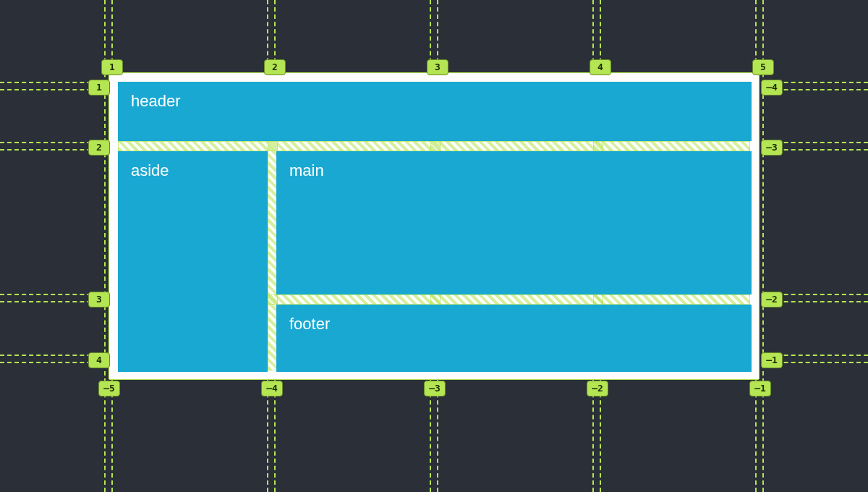  Describe the element at coordinates (192, 262) in the screenshot. I see `area-aside: aside` at that location.